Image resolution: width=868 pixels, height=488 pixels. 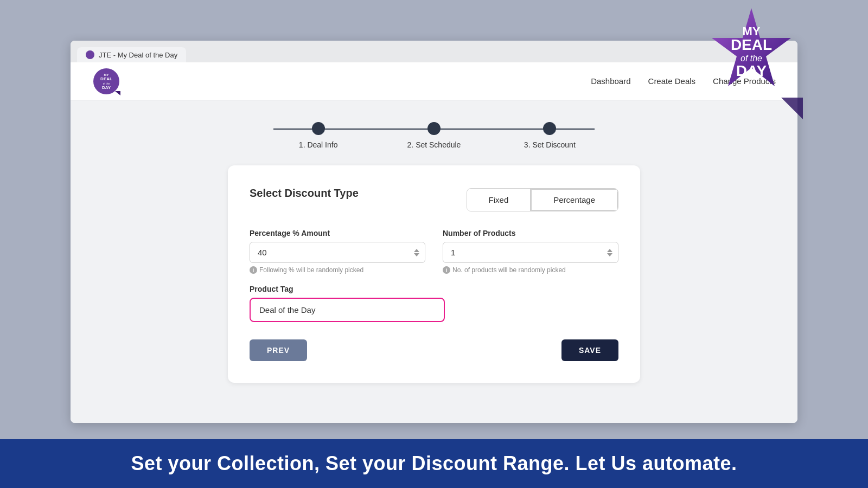 What do you see at coordinates (434, 200) in the screenshot?
I see `discount-type-row: Select Discount Type Fixed Percentage` at bounding box center [434, 200].